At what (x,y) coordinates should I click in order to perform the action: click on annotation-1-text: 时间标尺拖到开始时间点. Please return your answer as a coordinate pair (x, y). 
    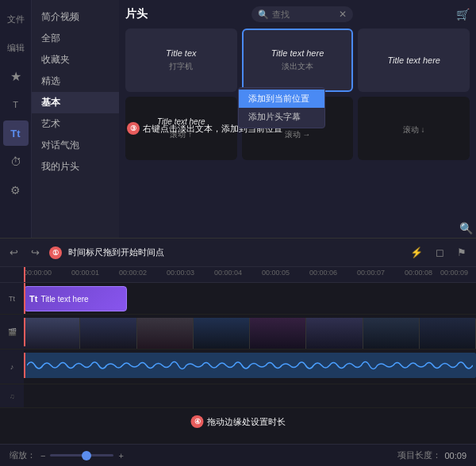
    Looking at the image, I should click on (116, 252).